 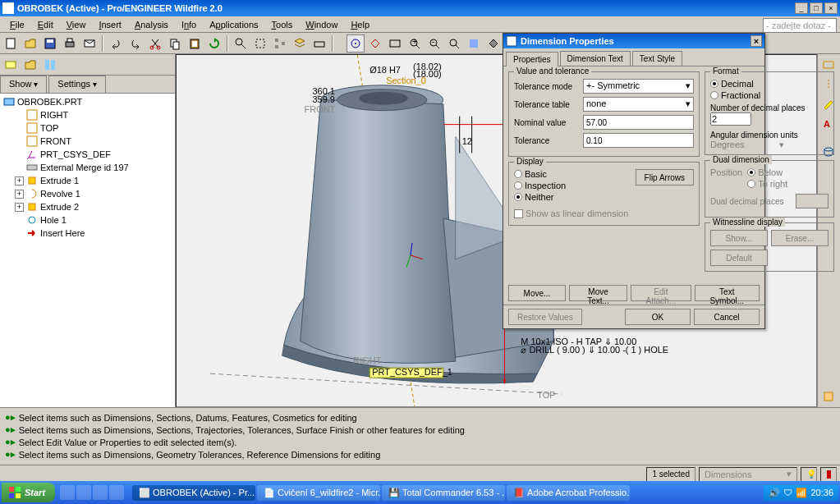 What do you see at coordinates (443, 493) in the screenshot?
I see `taskbar-task: 💾Total Commander 6.53 - ...` at bounding box center [443, 493].